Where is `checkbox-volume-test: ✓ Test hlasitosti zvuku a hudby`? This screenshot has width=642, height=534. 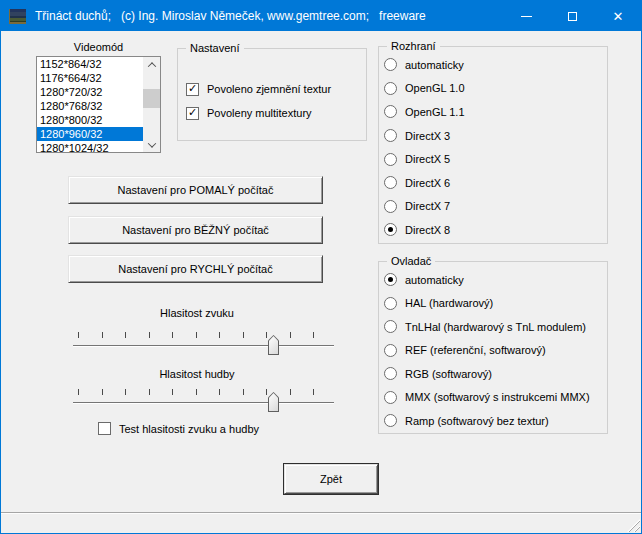 checkbox-volume-test: ✓ Test hlasitosti zvuku a hudby is located at coordinates (178, 428).